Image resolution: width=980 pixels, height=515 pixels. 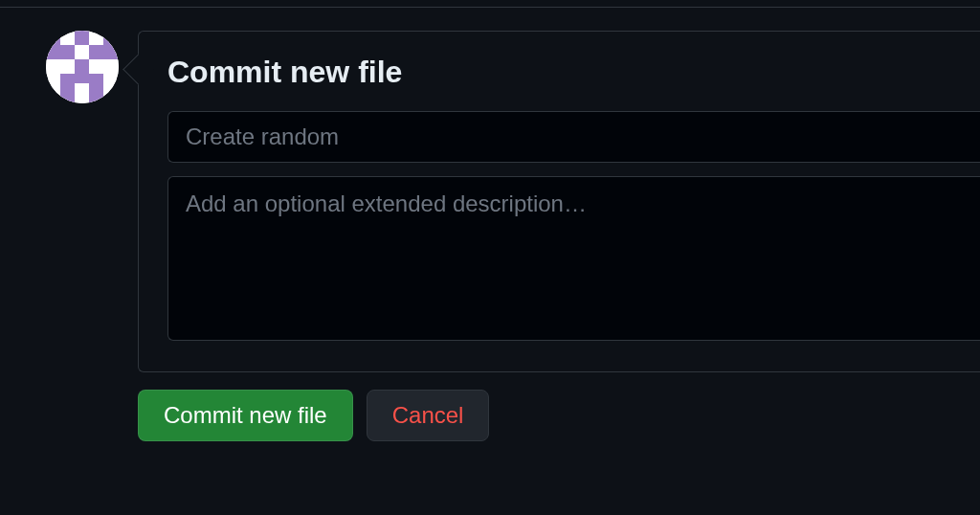 What do you see at coordinates (559, 415) in the screenshot?
I see `button-row: Commit new file Cancel` at bounding box center [559, 415].